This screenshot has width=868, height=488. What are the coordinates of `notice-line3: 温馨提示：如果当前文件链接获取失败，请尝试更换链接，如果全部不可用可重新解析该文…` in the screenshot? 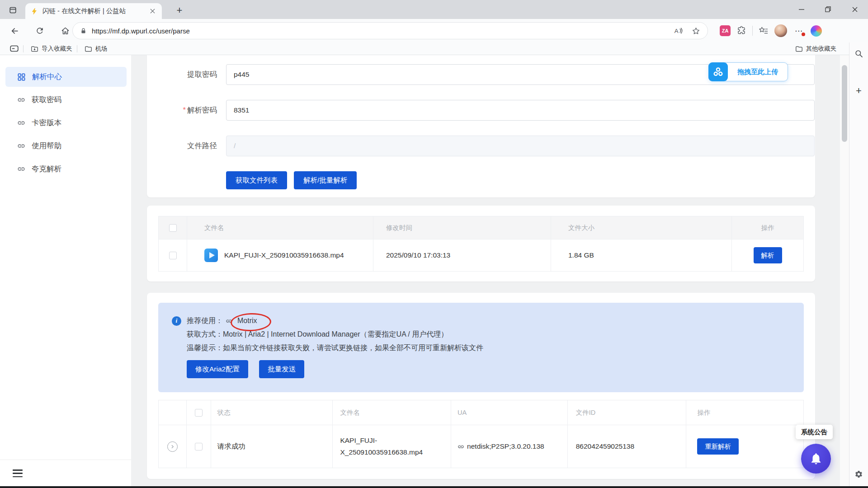 It's located at (488, 348).